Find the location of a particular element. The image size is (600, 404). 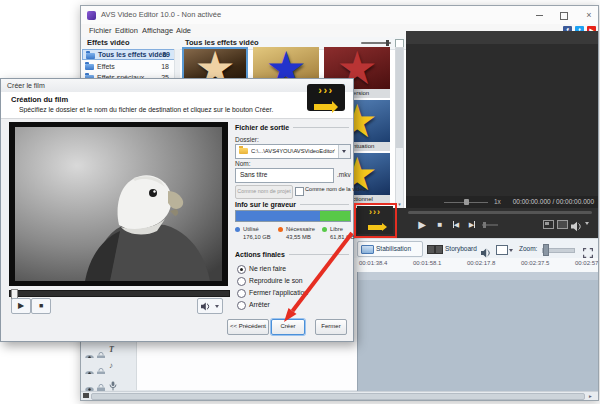

dialog-title: Créer le film is located at coordinates (26, 86).